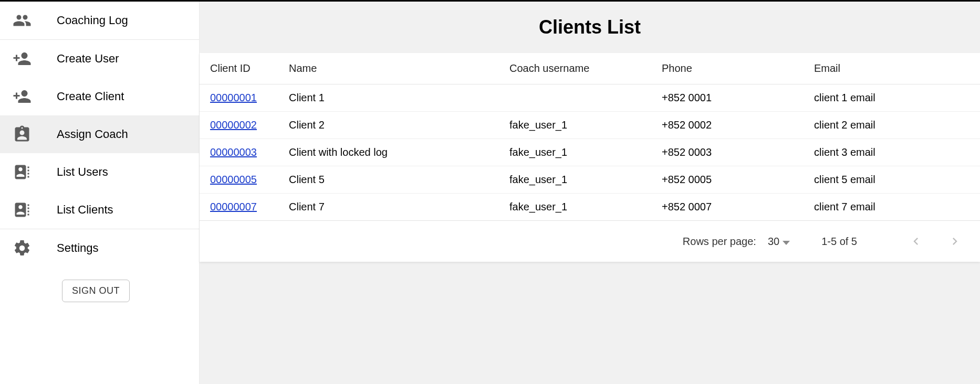  What do you see at coordinates (100, 248) in the screenshot?
I see `sidebar-item-settings: Settings` at bounding box center [100, 248].